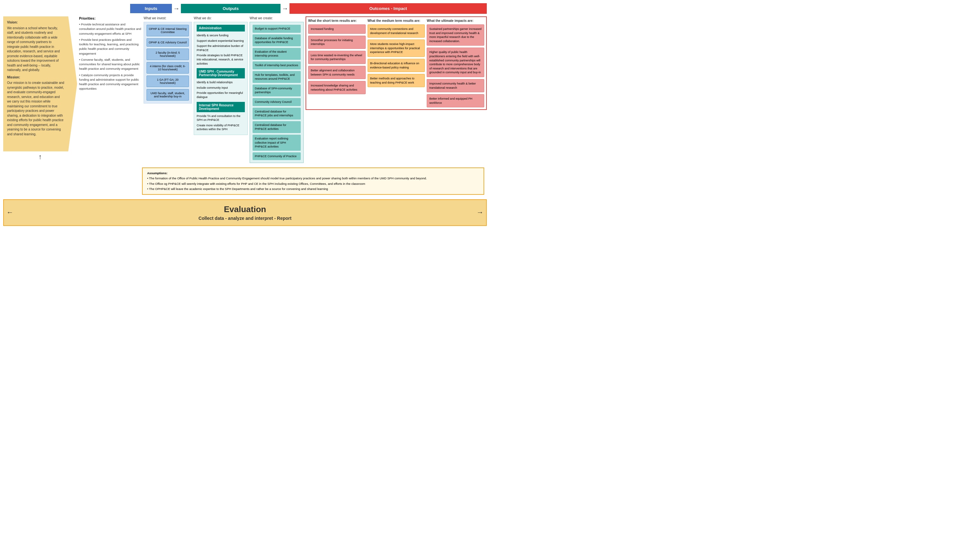 The height and width of the screenshot is (539, 980). Describe the element at coordinates (396, 31) in the screenshot. I see `medium-0: More community connections and developme…` at that location.